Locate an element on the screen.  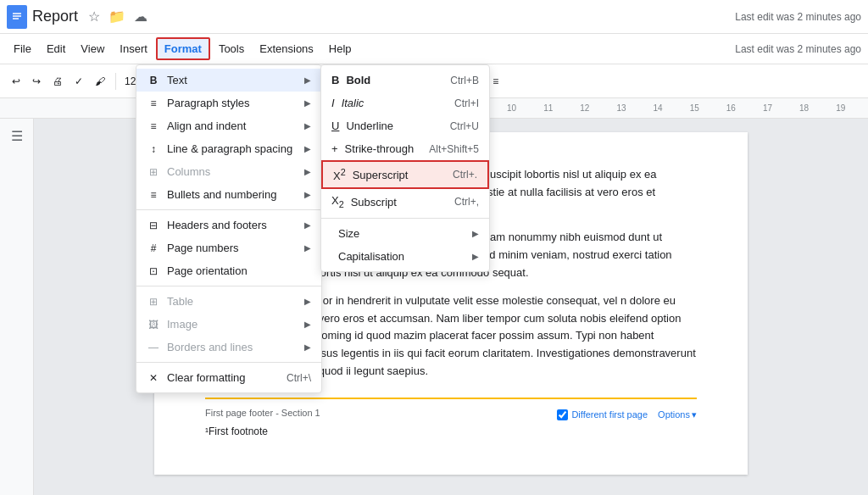
text-submenu-subscript: X2 Subscript Ctrl+, is located at coordinates (405, 202).